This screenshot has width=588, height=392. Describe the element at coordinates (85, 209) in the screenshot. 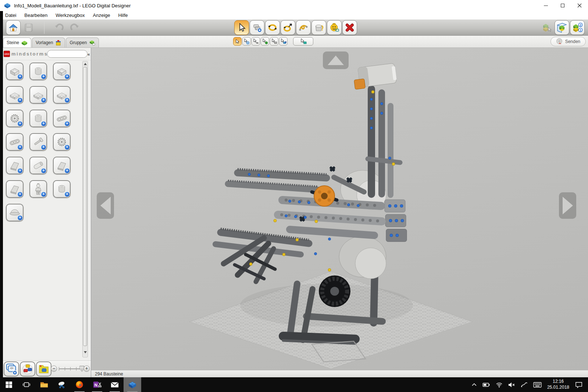

I see `palette-scrollbar` at that location.